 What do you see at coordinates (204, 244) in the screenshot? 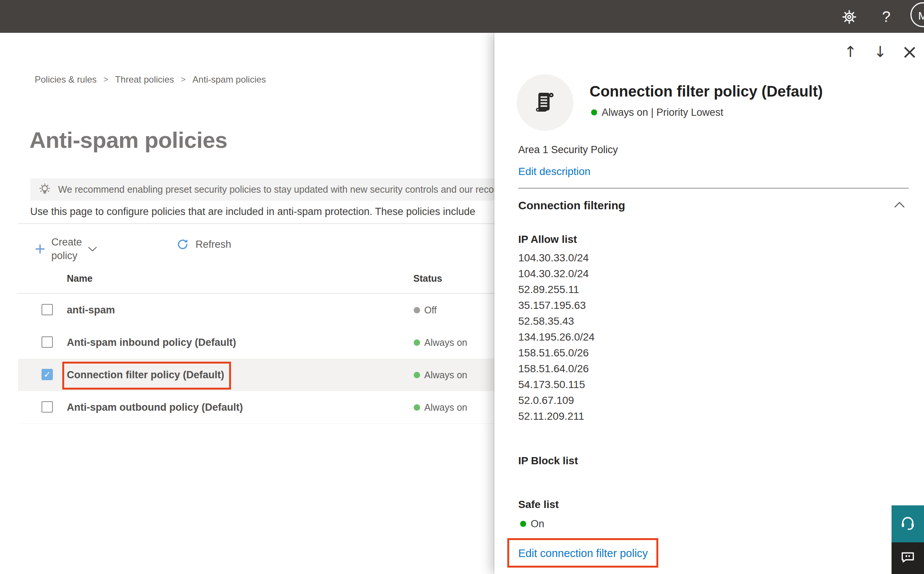
I see `refresh-button: Refresh` at bounding box center [204, 244].